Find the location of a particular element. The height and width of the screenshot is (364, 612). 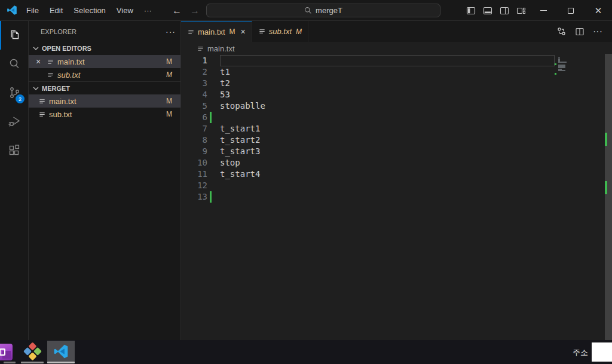

close-icon: ✕ is located at coordinates (599, 11).